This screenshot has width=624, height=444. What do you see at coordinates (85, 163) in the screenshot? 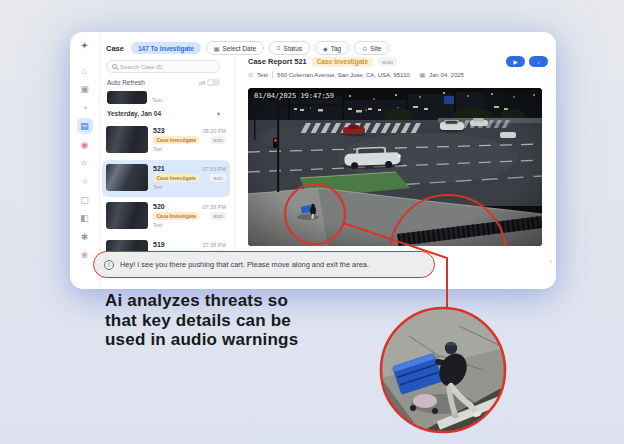
I see `recordings-icon: ○` at bounding box center [85, 163].